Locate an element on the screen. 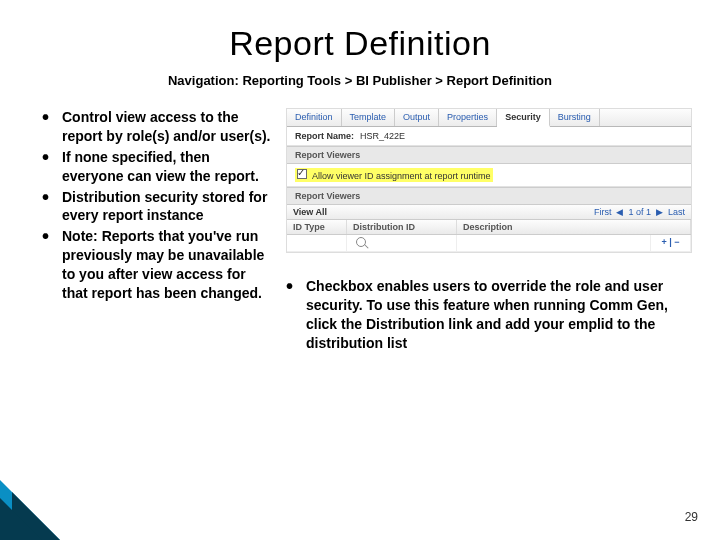  last-link: Last is located at coordinates (676, 212).